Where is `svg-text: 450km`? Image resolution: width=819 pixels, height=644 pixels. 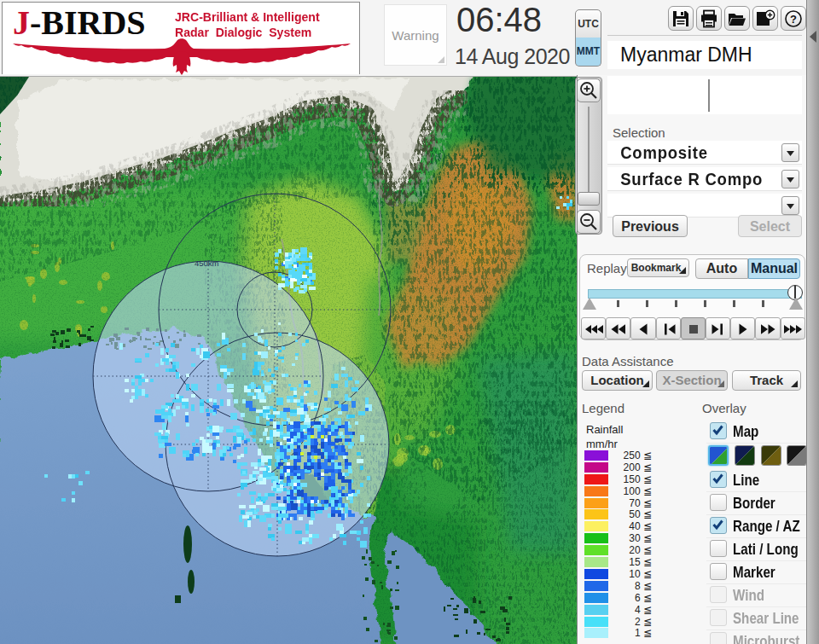
svg-text: 450km is located at coordinates (206, 263).